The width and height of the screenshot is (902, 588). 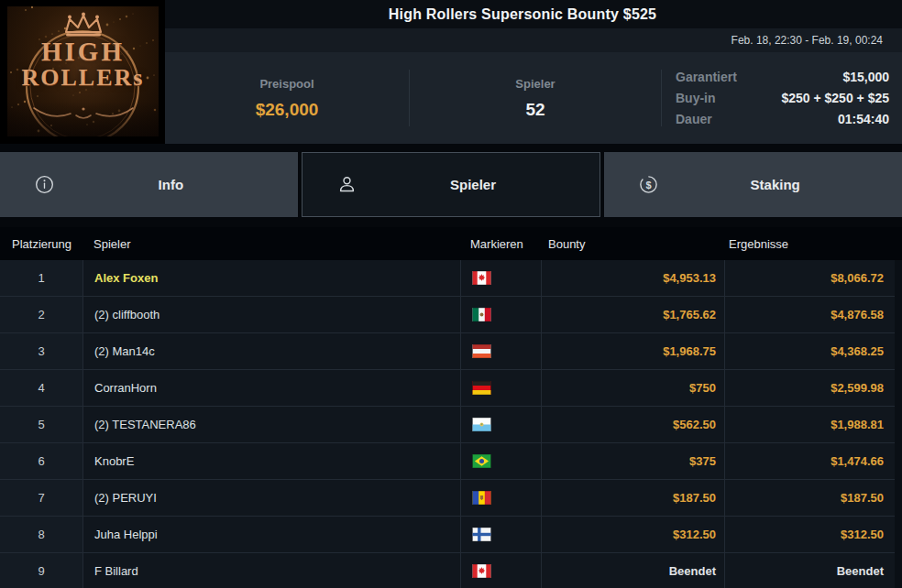 I want to click on tab-staking: $ Staking, so click(x=754, y=185).